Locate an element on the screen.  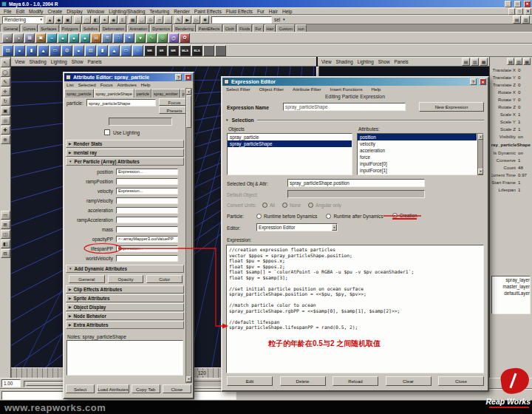
add-attribute-button: General is located at coordinates (87, 279).